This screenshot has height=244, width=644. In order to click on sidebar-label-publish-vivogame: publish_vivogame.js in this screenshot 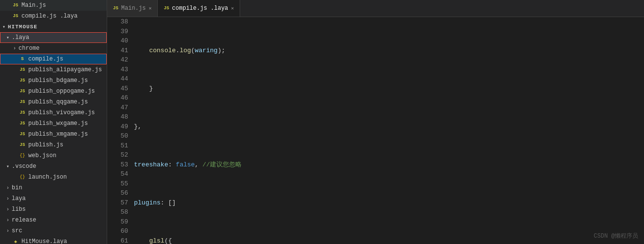, I will do `click(67, 113)`.